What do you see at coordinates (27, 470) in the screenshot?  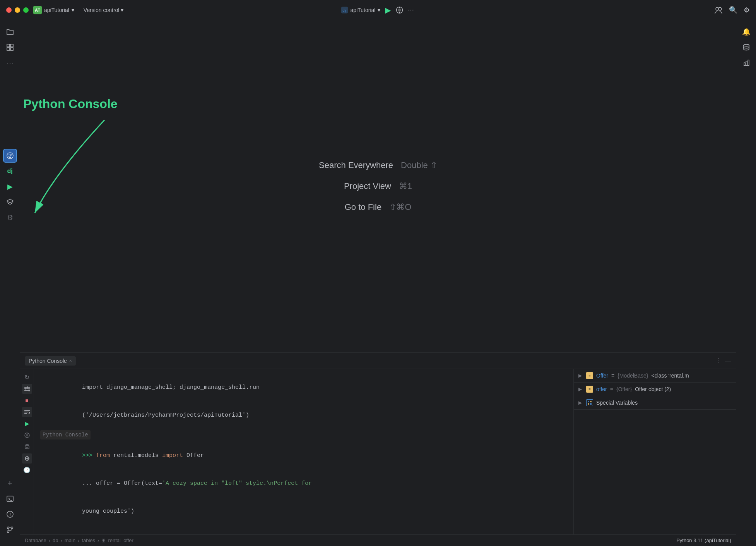 I see `history-button: 🕐` at bounding box center [27, 470].